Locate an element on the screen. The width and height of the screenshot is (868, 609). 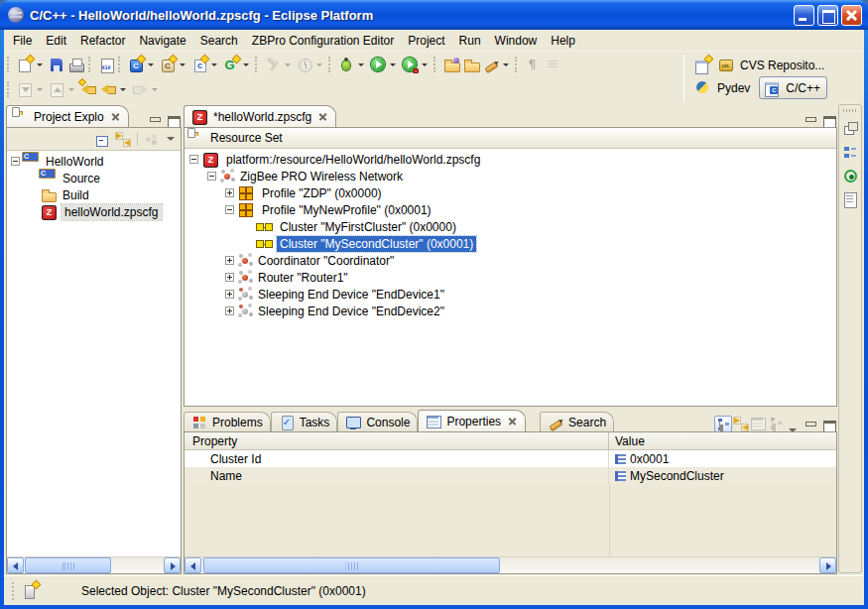
value-column-header: Value is located at coordinates (722, 440).